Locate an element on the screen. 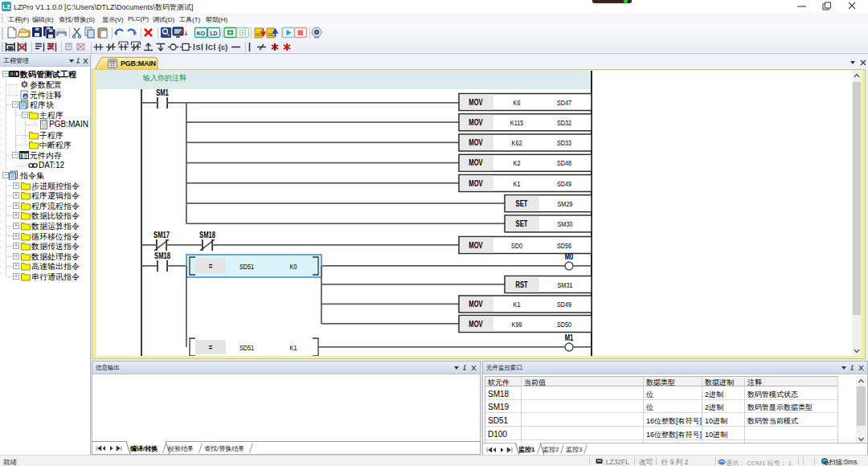  svg-text: LD is located at coordinates (214, 34).